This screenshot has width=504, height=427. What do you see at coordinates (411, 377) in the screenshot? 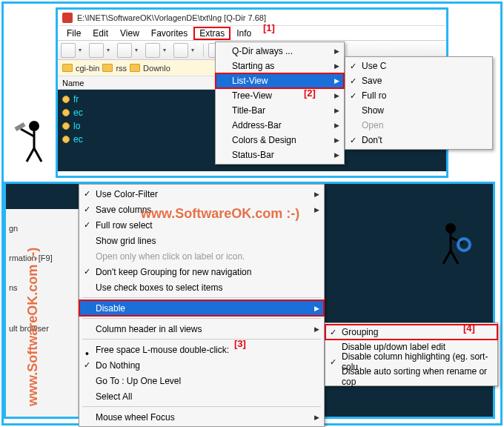
I see `submenu-item-auto-sort: Disable auto sorting when rename or cop` at bounding box center [411, 377].